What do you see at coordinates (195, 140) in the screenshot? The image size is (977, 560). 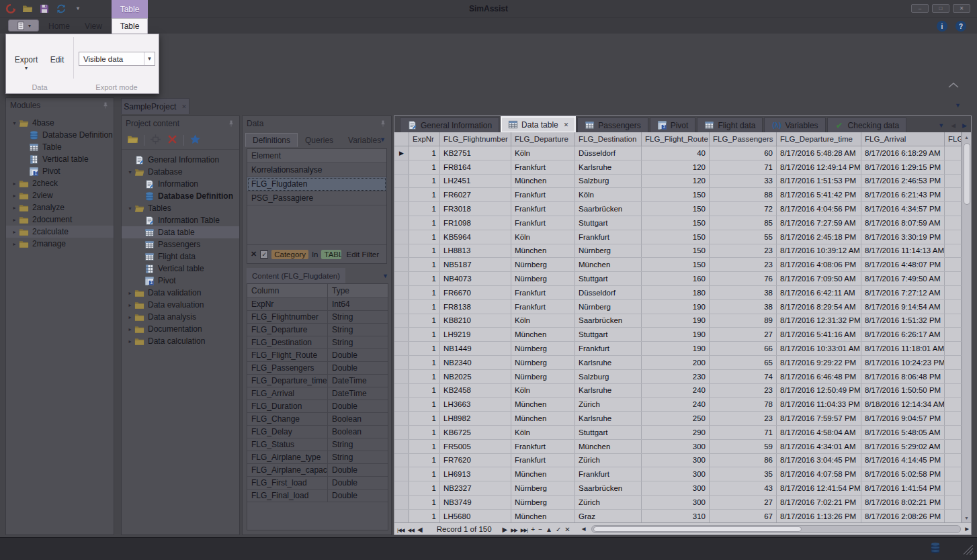 I see `favorite-button` at bounding box center [195, 140].